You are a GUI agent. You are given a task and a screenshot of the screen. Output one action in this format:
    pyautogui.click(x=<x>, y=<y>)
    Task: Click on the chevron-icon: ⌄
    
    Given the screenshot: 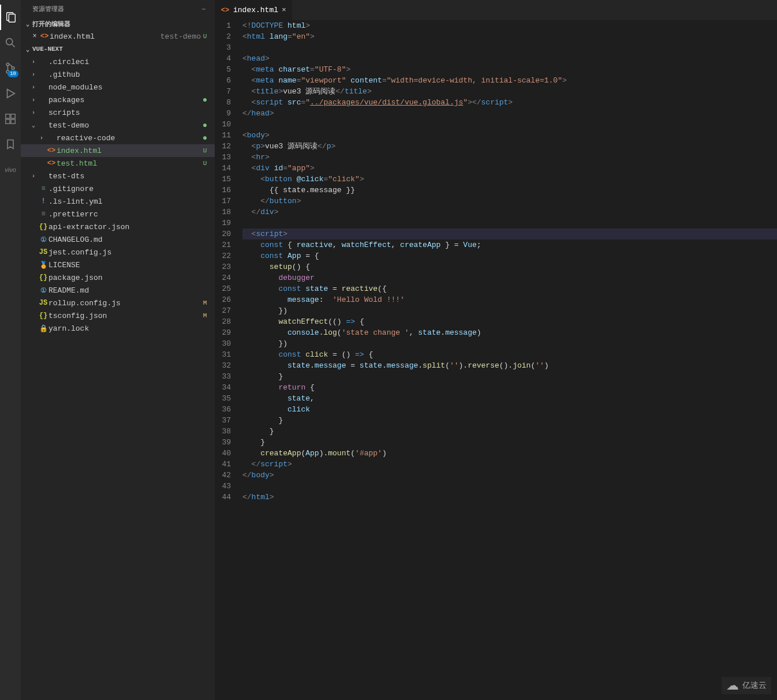 What is the action you would take?
    pyautogui.click(x=33, y=125)
    